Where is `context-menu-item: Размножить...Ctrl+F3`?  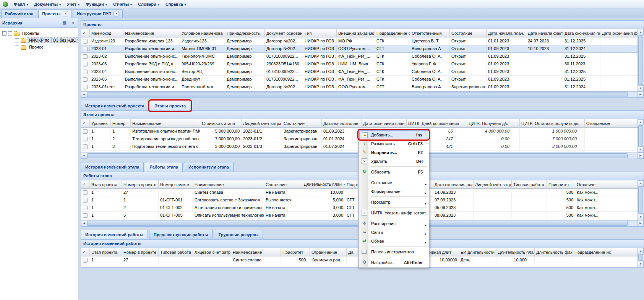 context-menu-item: Размножить...Ctrl+F3 is located at coordinates (394, 144).